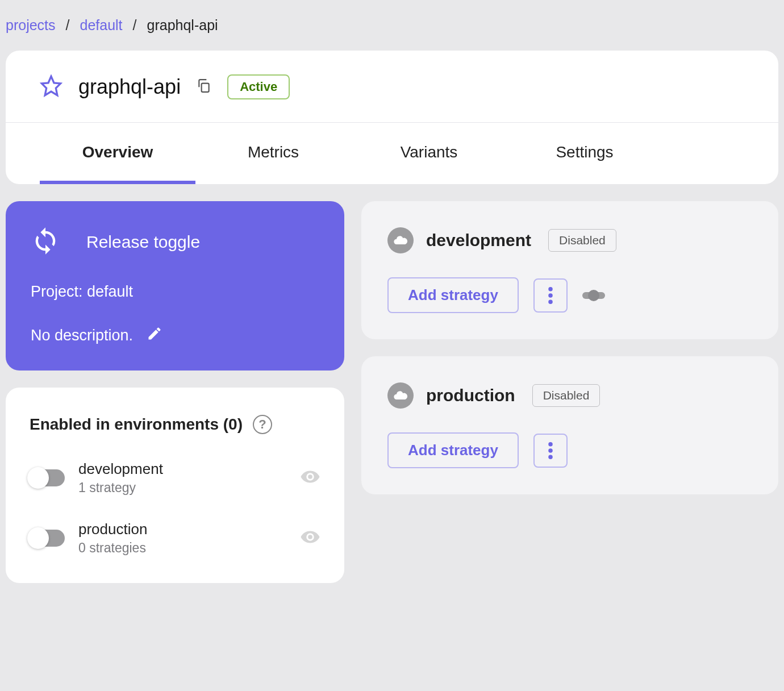 Image resolution: width=784 pixels, height=691 pixels. I want to click on tab-overview: Overview, so click(118, 153).